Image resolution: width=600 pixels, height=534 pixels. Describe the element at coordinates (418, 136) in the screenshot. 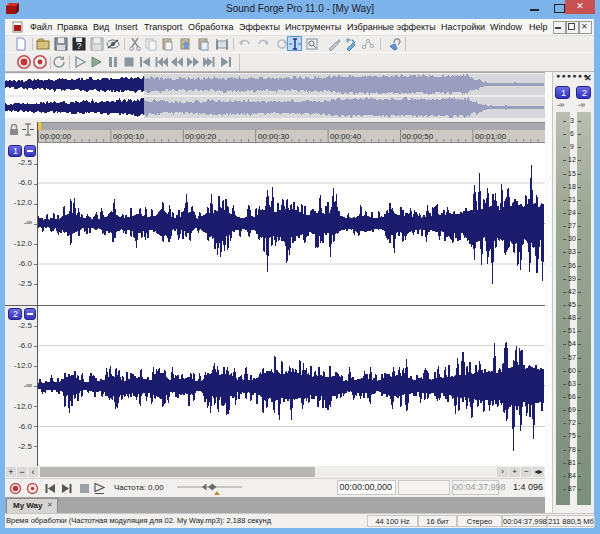

I see `svg-text: 00:00:50` at that location.